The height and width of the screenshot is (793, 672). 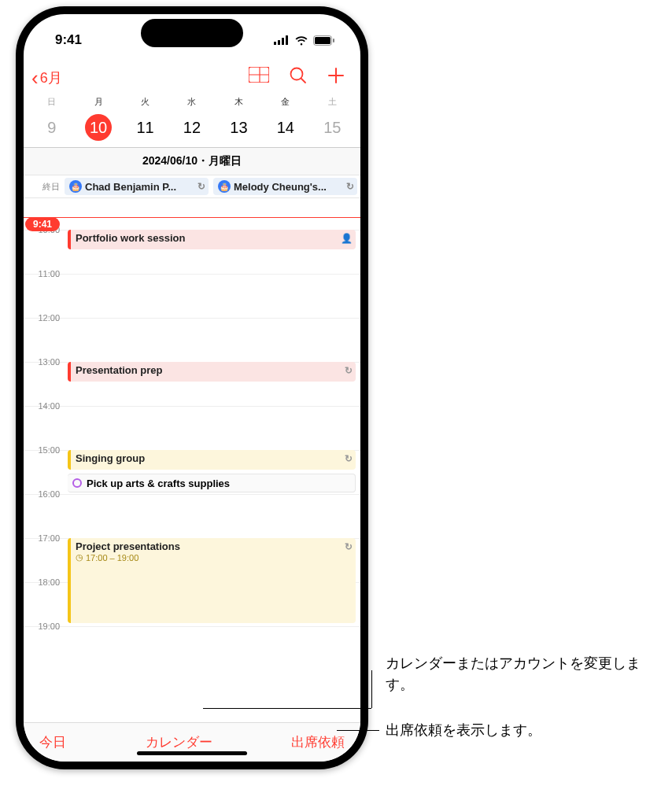 What do you see at coordinates (43, 362) in the screenshot?
I see `hour-label: 13:00` at bounding box center [43, 362].